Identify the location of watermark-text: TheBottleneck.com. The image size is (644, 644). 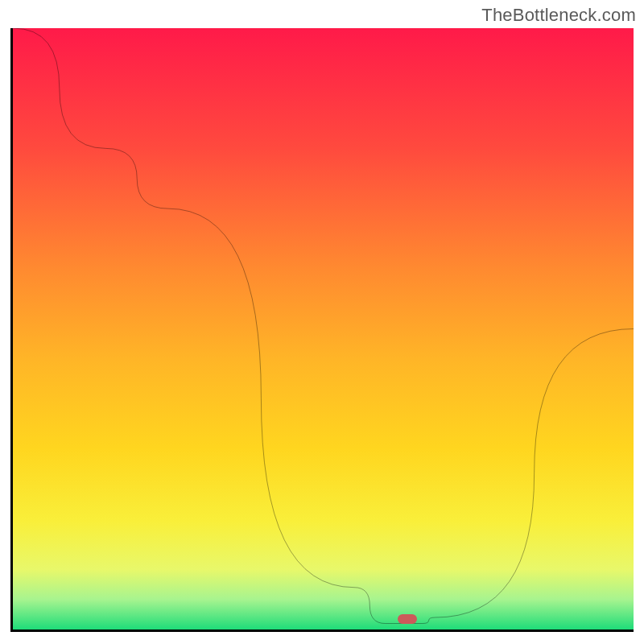
(559, 15).